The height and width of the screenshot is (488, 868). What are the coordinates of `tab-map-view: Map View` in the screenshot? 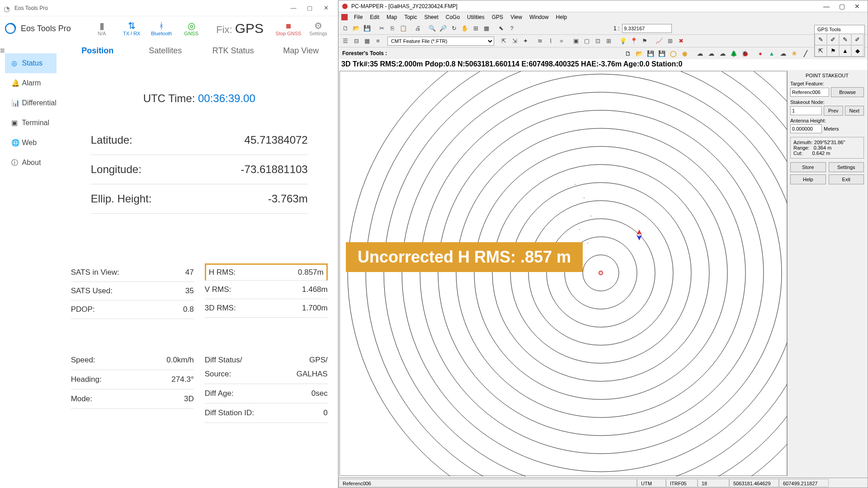 It's located at (301, 51).